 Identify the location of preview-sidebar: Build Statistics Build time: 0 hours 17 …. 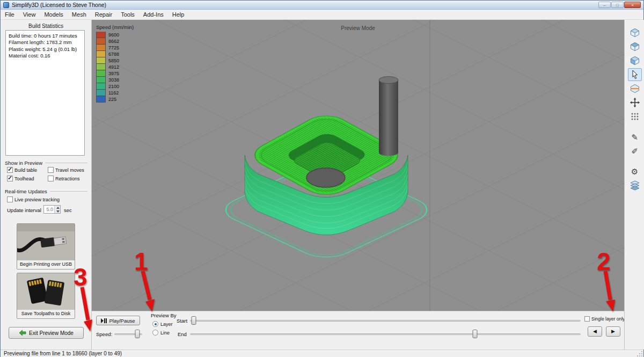
(46, 185).